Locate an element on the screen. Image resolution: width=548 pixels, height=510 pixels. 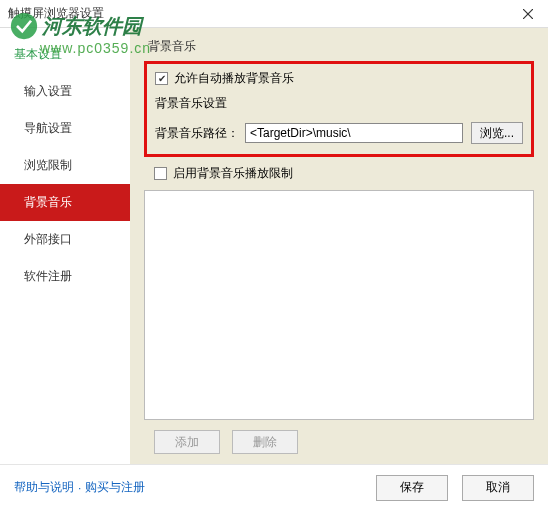
delete-button: 删除 is located at coordinates (265, 442).